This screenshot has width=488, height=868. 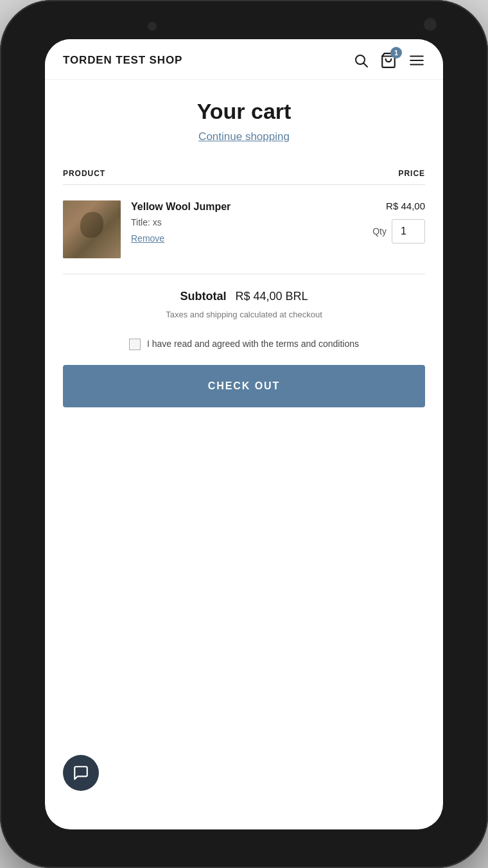 What do you see at coordinates (141, 222) in the screenshot?
I see `variant-label: Title:` at bounding box center [141, 222].